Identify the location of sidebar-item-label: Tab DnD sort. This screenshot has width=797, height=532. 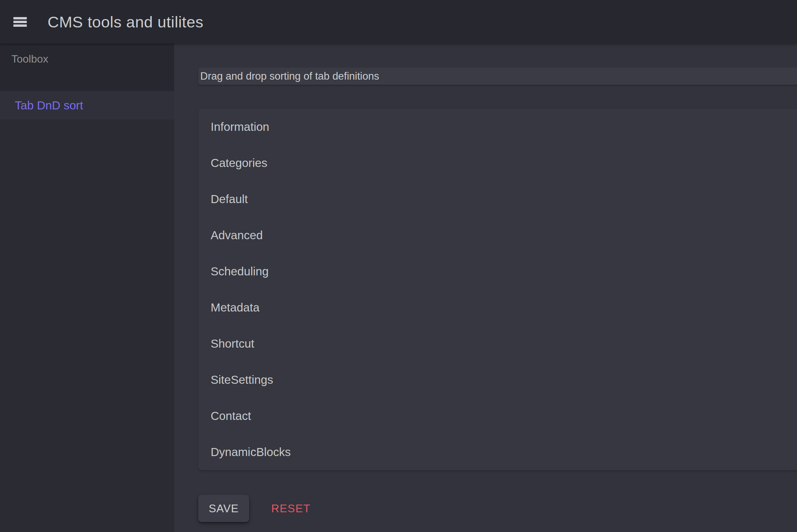
(49, 105).